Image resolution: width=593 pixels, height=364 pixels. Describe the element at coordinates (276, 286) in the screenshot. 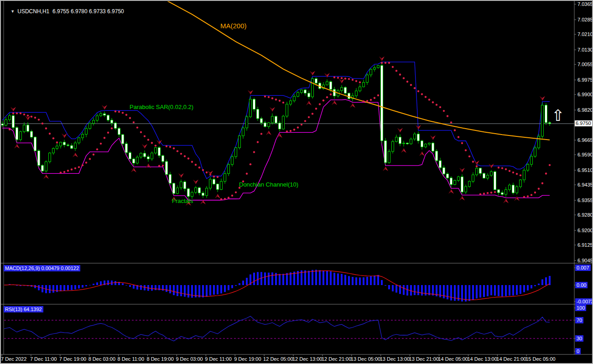

I see `macd-signal-line` at that location.